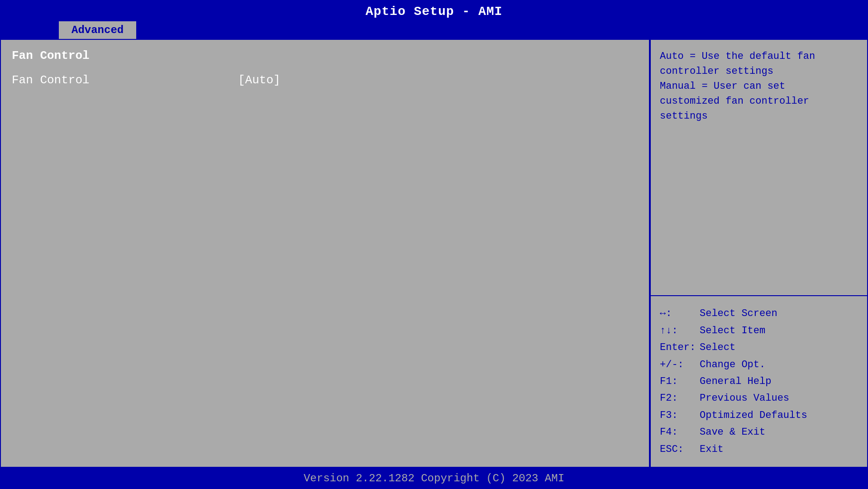 Image resolution: width=868 pixels, height=489 pixels. Describe the element at coordinates (325, 80) in the screenshot. I see `fan-control-row: Fan Control [Auto]` at that location.